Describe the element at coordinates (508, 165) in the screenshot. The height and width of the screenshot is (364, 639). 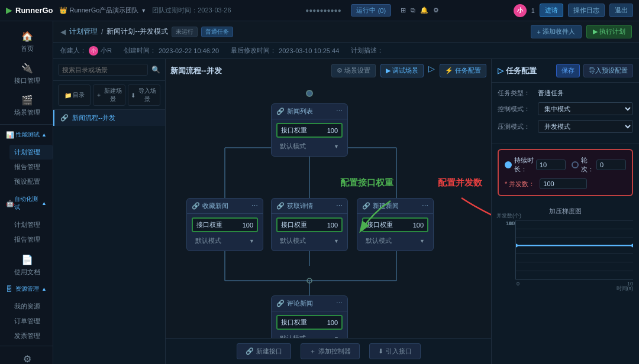
I see `duration-radio-dot` at that location.